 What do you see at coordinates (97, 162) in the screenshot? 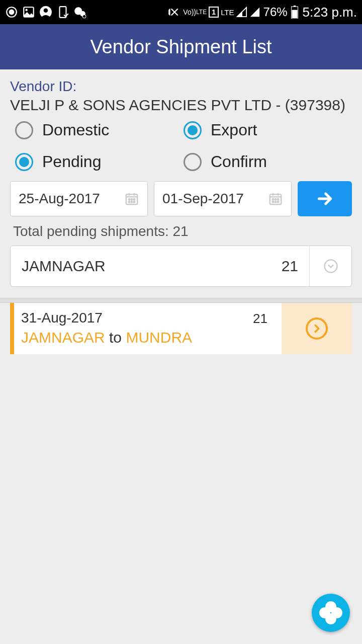
I see `radio-pending: Pending` at bounding box center [97, 162].